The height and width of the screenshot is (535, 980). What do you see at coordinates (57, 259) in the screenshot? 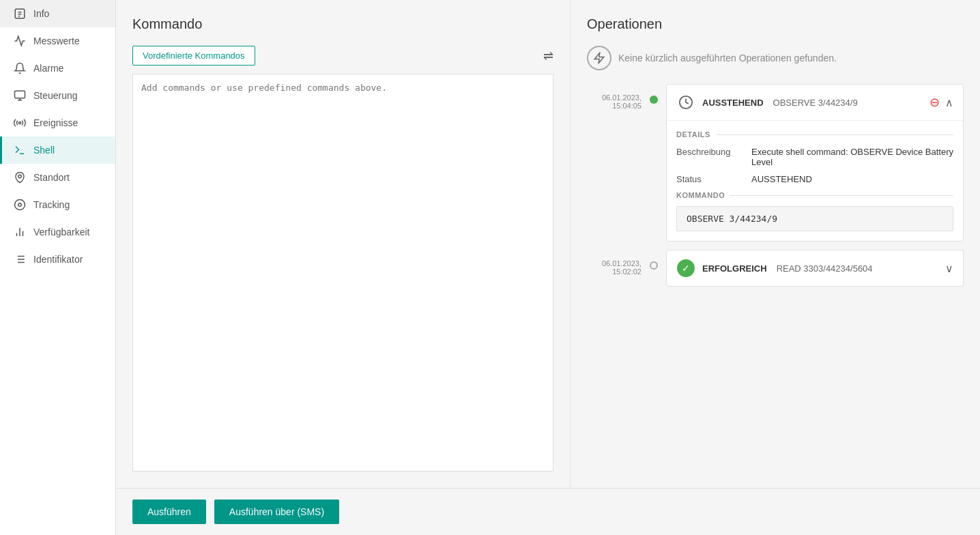
I see `sidebar-item-identifikator: Identifikator` at bounding box center [57, 259].